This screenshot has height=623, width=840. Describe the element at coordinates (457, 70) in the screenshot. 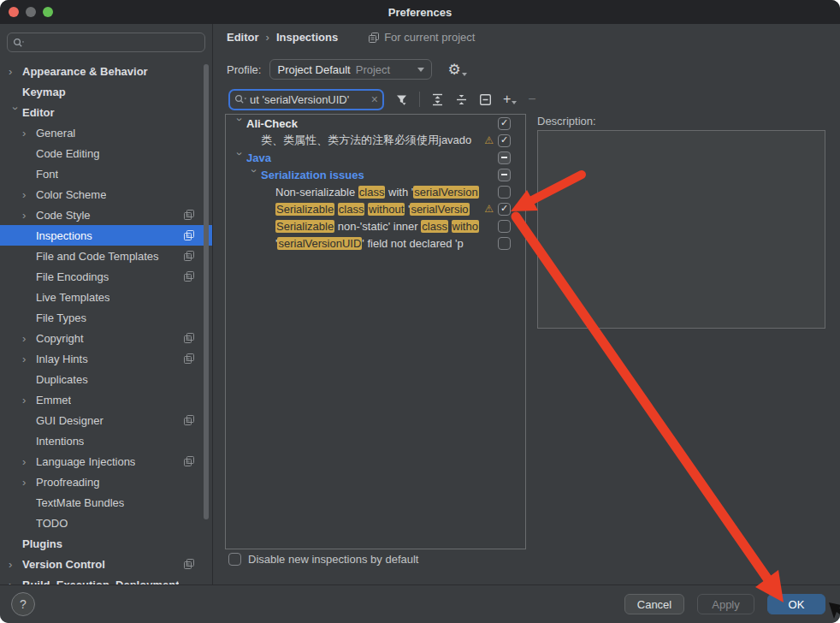

I see `profile-settings-button: ⚙` at that location.